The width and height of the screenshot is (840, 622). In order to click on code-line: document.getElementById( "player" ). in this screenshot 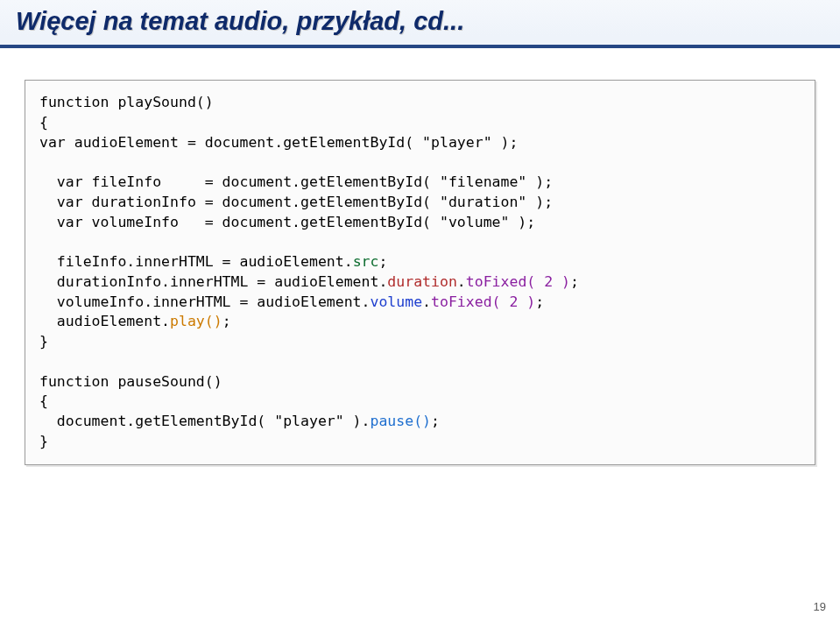, I will do `click(205, 421)`.